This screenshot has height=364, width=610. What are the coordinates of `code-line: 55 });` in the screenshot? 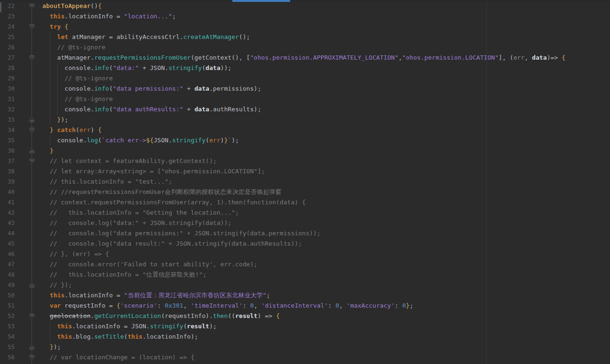 It's located at (305, 347).